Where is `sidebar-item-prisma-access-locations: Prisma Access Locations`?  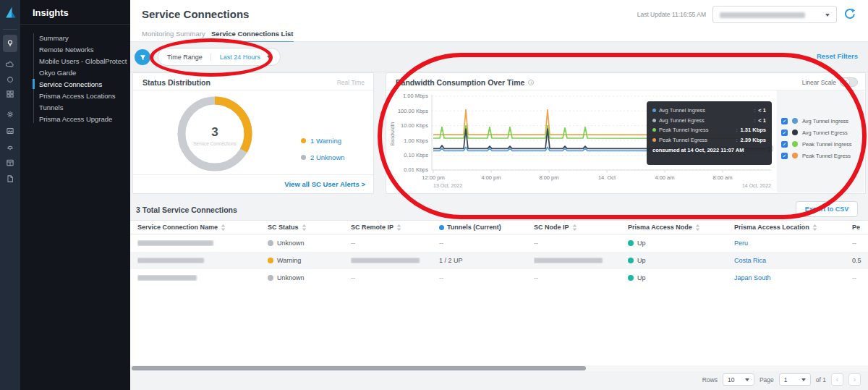
sidebar-item-prisma-access-locations: Prisma Access Locations is located at coordinates (75, 96).